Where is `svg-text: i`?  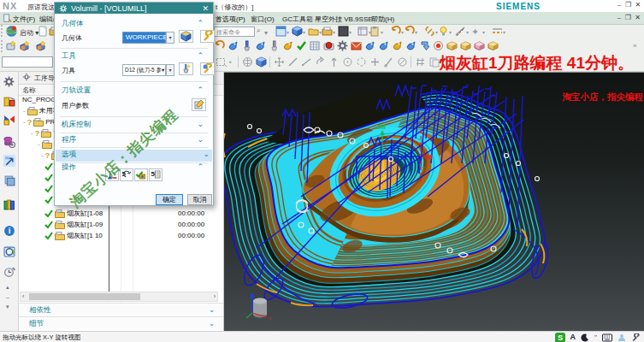 svg-text: i is located at coordinates (10, 231).